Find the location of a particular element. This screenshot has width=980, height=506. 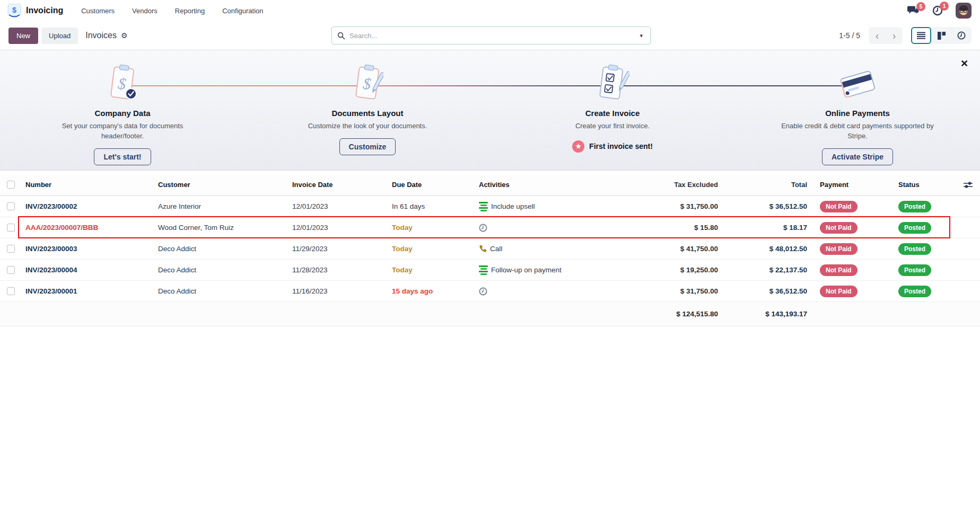

menu-configuration: Configuration is located at coordinates (243, 11).